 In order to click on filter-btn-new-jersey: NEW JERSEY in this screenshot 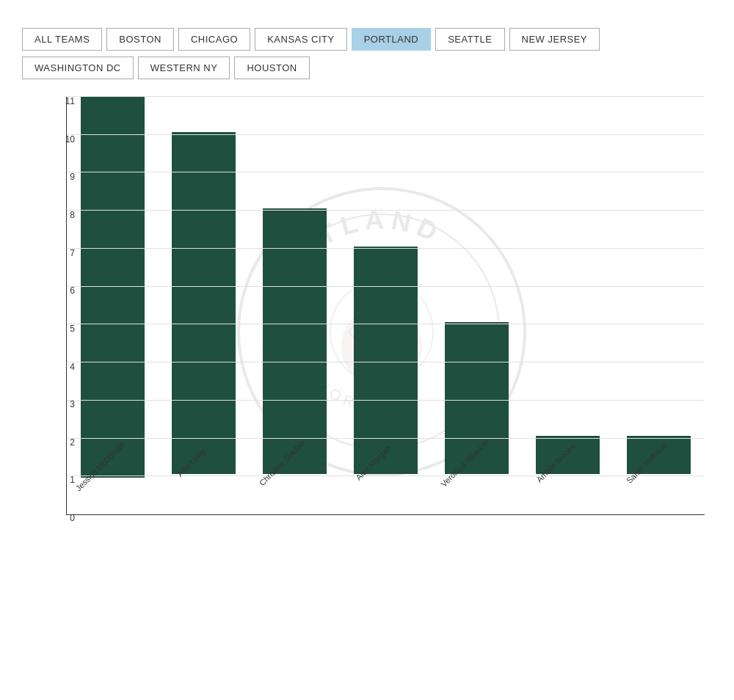, I will do `click(555, 40)`.